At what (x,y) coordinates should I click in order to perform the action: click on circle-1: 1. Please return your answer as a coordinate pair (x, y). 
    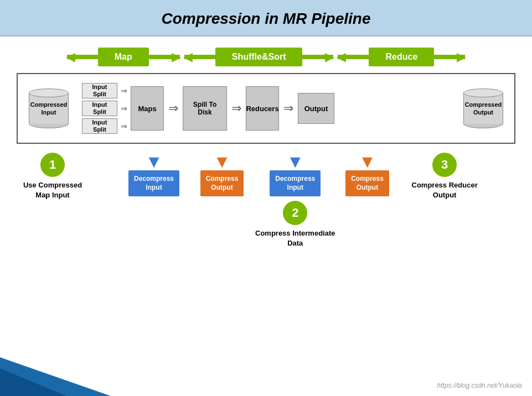
    Looking at the image, I should click on (53, 165).